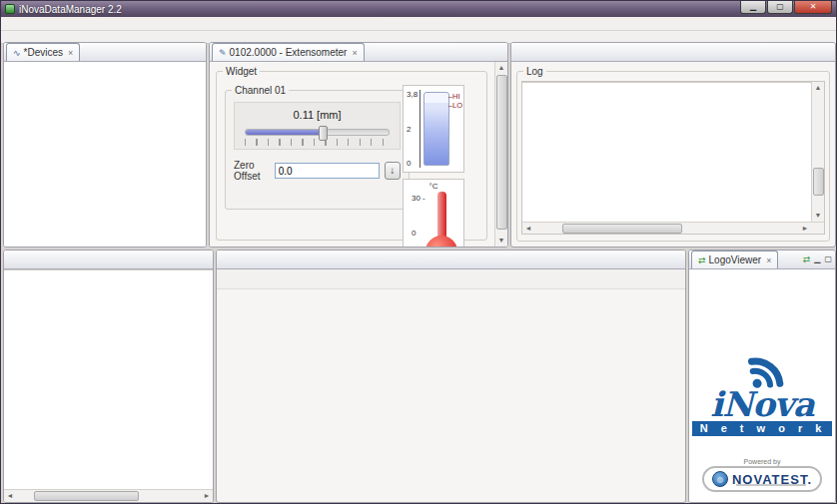 This screenshot has width=837, height=504. What do you see at coordinates (780, 8) in the screenshot?
I see `maximize-button: ▢` at bounding box center [780, 8].